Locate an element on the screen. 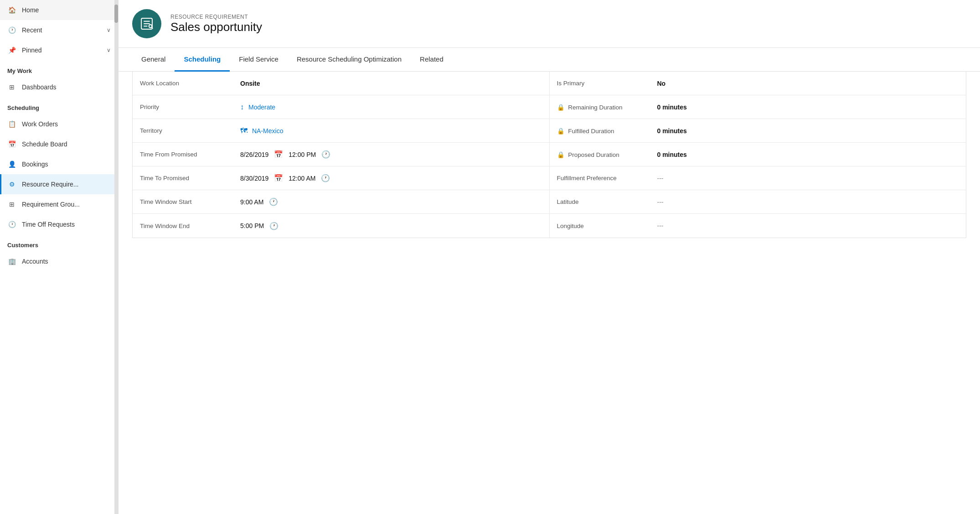 Image resolution: width=980 pixels, height=514 pixels. section-header-scheduling: Scheduling is located at coordinates (59, 106).